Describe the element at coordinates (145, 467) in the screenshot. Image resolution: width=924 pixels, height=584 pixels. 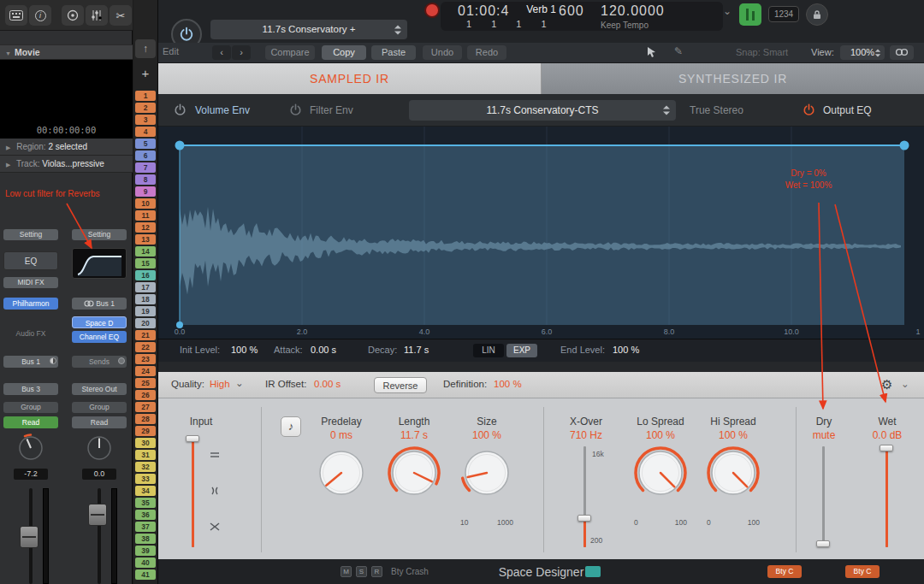
I see `track-number-32: 32` at that location.